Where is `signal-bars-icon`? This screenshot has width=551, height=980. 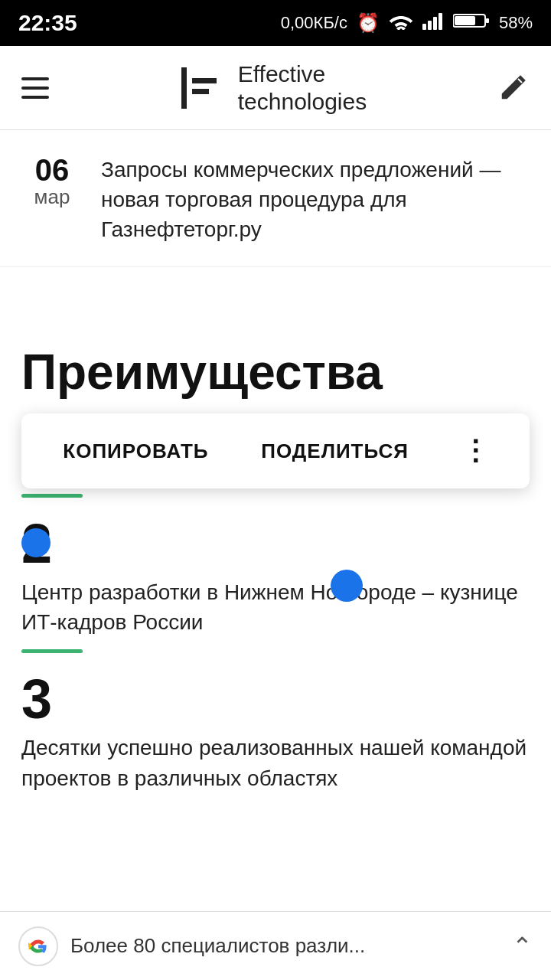 signal-bars-icon is located at coordinates (433, 23).